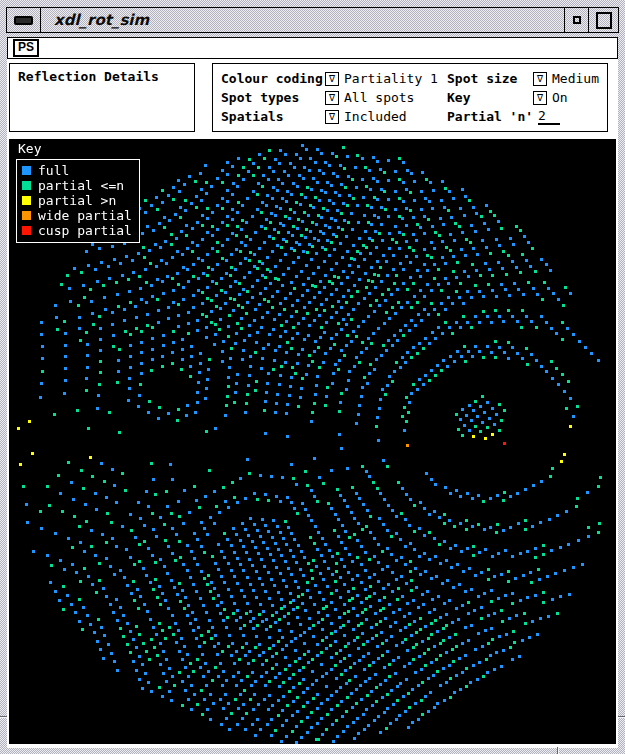  I want to click on key-legend-box: fullpartial <=npartial >nwide partialcus…, so click(78, 201).